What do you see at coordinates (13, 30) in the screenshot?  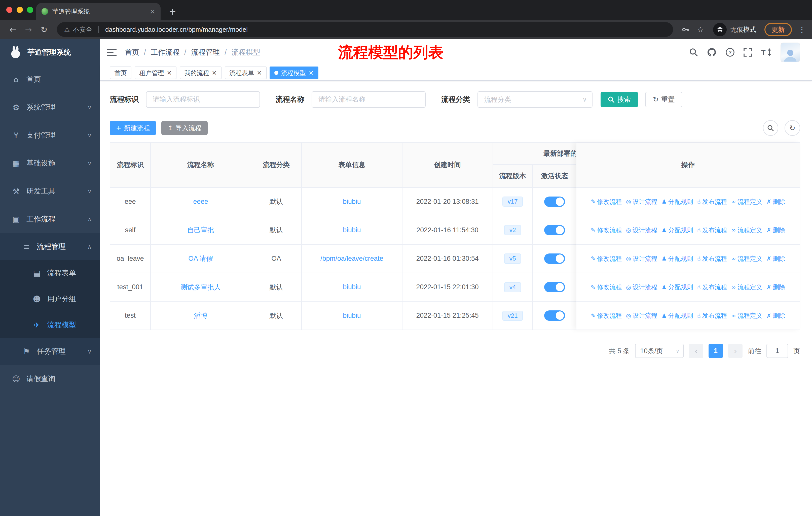 I see `back-button: ←` at bounding box center [13, 30].